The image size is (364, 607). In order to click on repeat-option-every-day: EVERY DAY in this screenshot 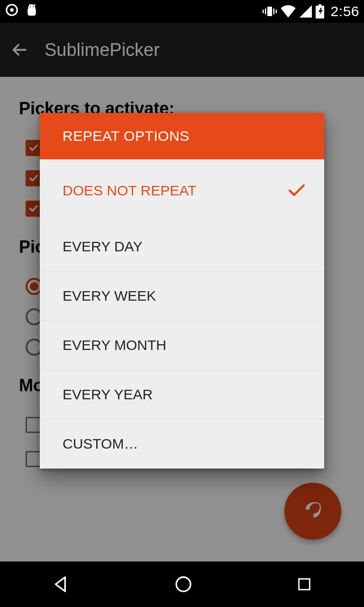, I will do `click(182, 247)`.